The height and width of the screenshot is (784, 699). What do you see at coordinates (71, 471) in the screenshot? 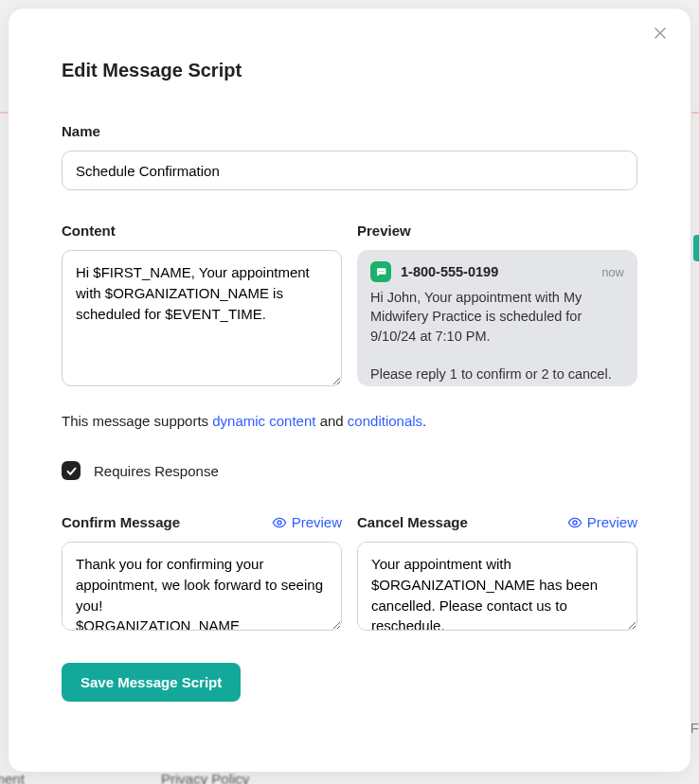
I see `requires-response-checkbox` at bounding box center [71, 471].